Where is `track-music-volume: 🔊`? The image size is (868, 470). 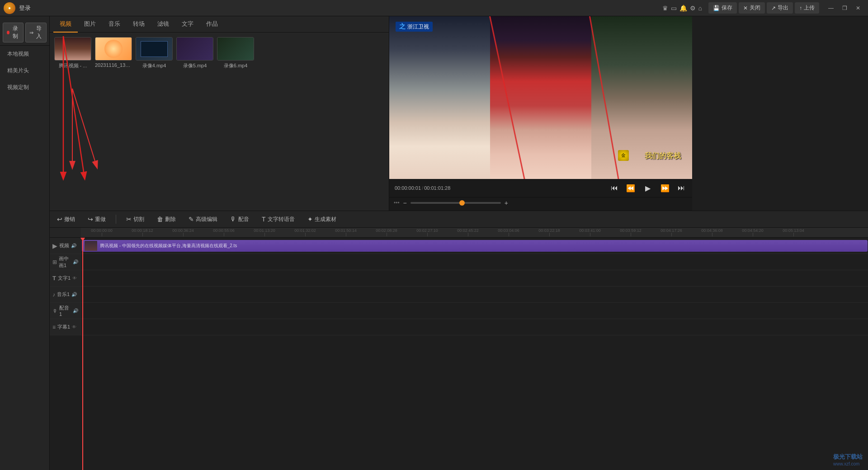
track-music-volume: 🔊 is located at coordinates (74, 295).